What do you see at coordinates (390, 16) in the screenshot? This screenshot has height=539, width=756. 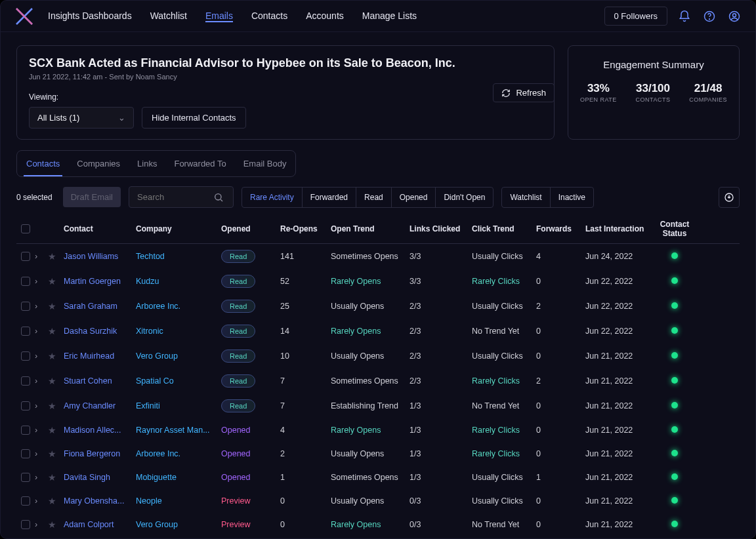 I see `nav-manage-lists: Manage Lists` at bounding box center [390, 16].